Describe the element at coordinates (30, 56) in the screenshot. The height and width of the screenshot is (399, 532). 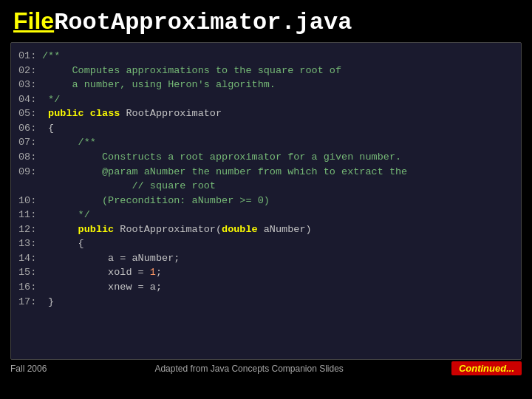
I see `line-number: 01:` at that location.